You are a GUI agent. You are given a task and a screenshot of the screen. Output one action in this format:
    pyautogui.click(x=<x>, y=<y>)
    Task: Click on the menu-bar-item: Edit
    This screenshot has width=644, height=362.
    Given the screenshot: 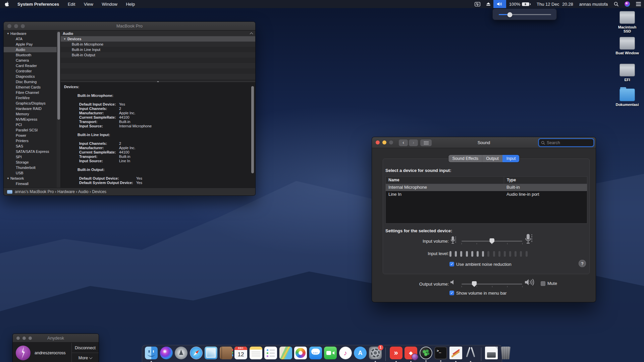 What is the action you would take?
    pyautogui.click(x=71, y=4)
    